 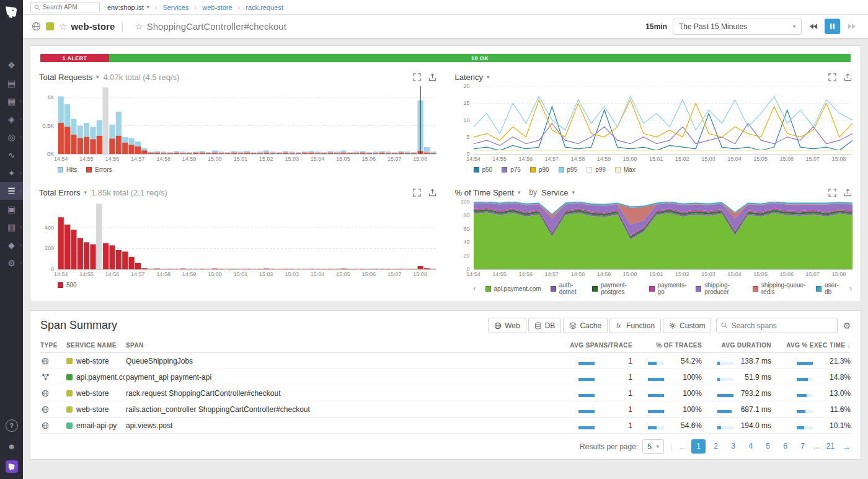 I want to click on filter-web-button: Web, so click(x=507, y=325).